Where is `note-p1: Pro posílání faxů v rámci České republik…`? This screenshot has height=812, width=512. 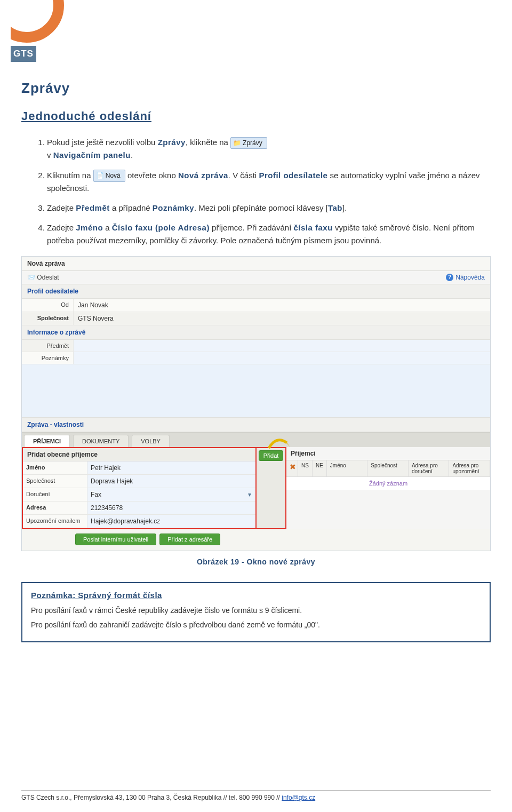
note-p1: Pro posílání faxů v rámci České republik… is located at coordinates (256, 610).